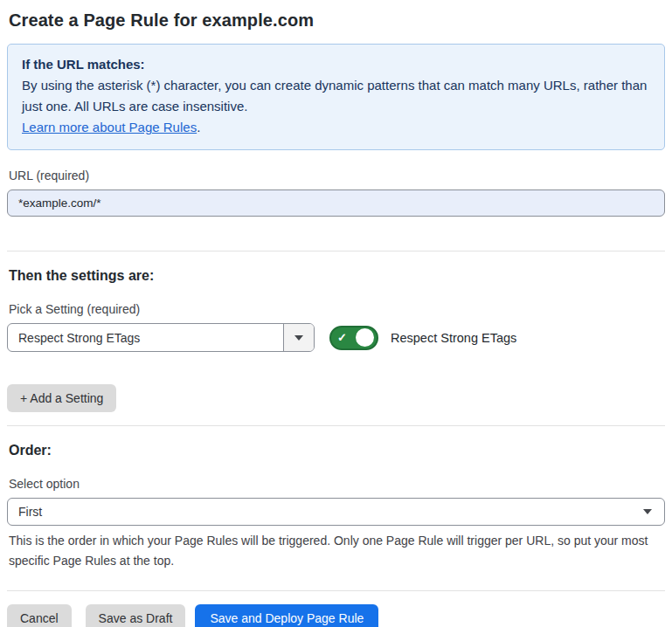  What do you see at coordinates (454, 338) in the screenshot?
I see `toggle-label: Respect Strong ETags` at bounding box center [454, 338].